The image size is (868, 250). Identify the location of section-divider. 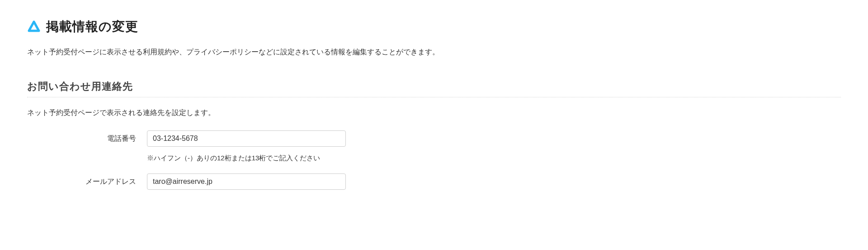
(434, 97).